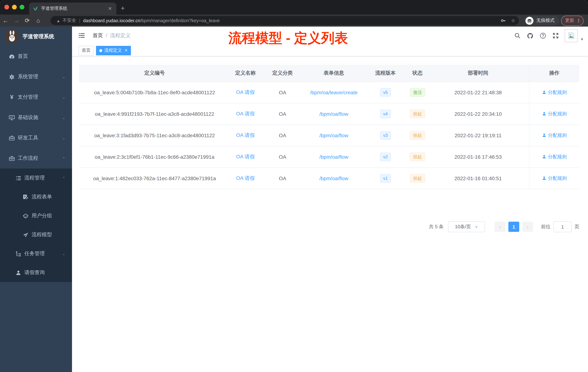 The width and height of the screenshot is (588, 372). What do you see at coordinates (36, 178) in the screenshot?
I see `sidebar-item-process-mgmt: 流程管理 ⌃` at bounding box center [36, 178].